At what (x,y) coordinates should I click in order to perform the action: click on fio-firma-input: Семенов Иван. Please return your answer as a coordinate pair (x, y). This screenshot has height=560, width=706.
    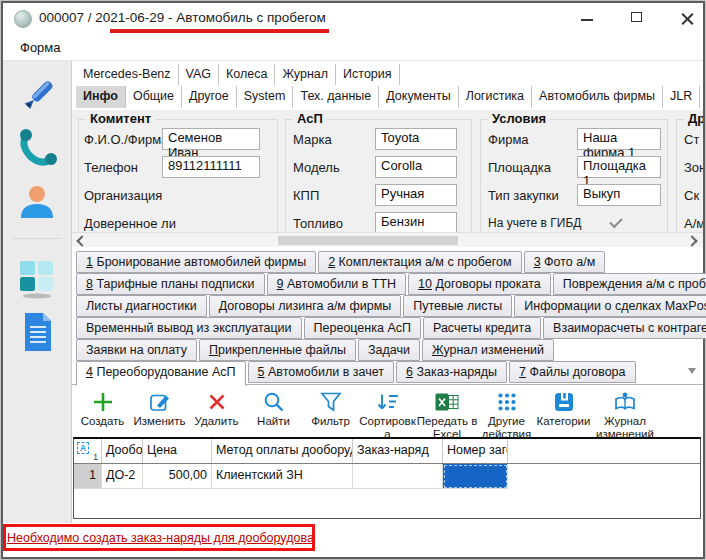
    Looking at the image, I should click on (211, 139).